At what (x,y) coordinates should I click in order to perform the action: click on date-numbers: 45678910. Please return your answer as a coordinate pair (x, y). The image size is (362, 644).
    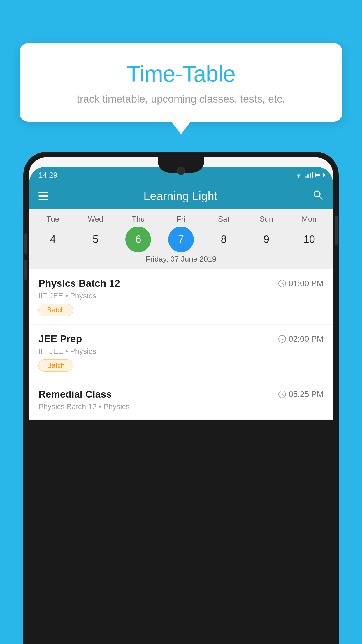
    Looking at the image, I should click on (181, 239).